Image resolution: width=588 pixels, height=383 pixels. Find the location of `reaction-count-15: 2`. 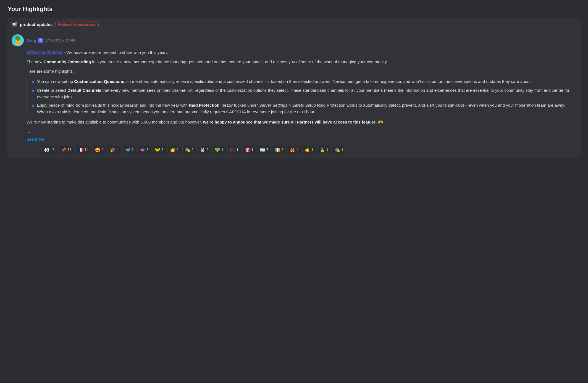

reaction-count-15: 2 is located at coordinates (282, 150).